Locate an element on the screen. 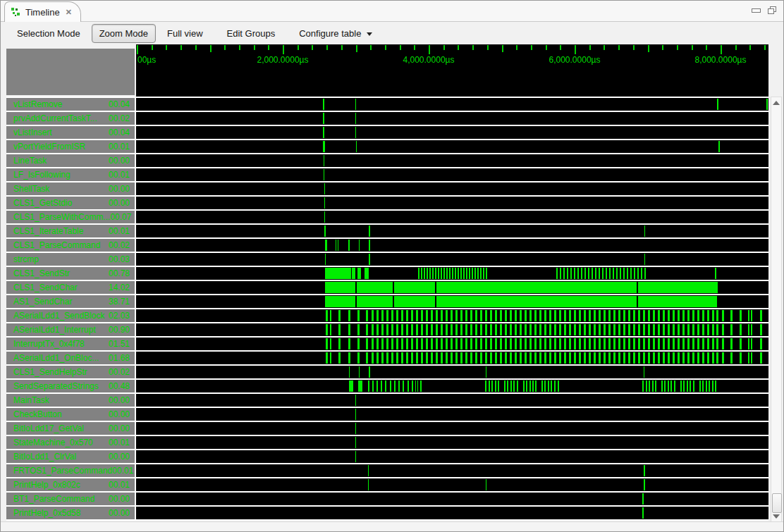 Image resolution: width=784 pixels, height=532 pixels. timeline-row: BT1_ParseCommand00.00 is located at coordinates (388, 499).